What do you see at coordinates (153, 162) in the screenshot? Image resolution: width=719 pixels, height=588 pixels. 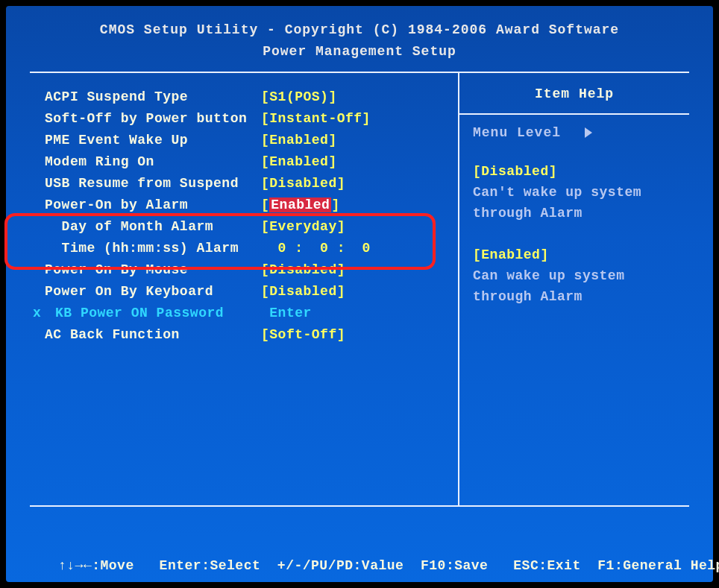 I see `setting-label: Modem Ring On` at bounding box center [153, 162].